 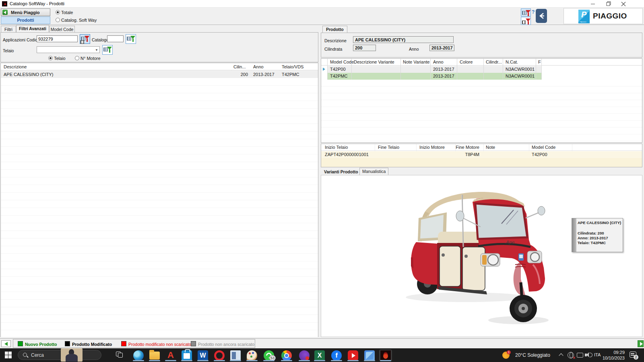 I want to click on variants-grid: Model Code Descrizione Variante Note Var…, so click(x=481, y=101).